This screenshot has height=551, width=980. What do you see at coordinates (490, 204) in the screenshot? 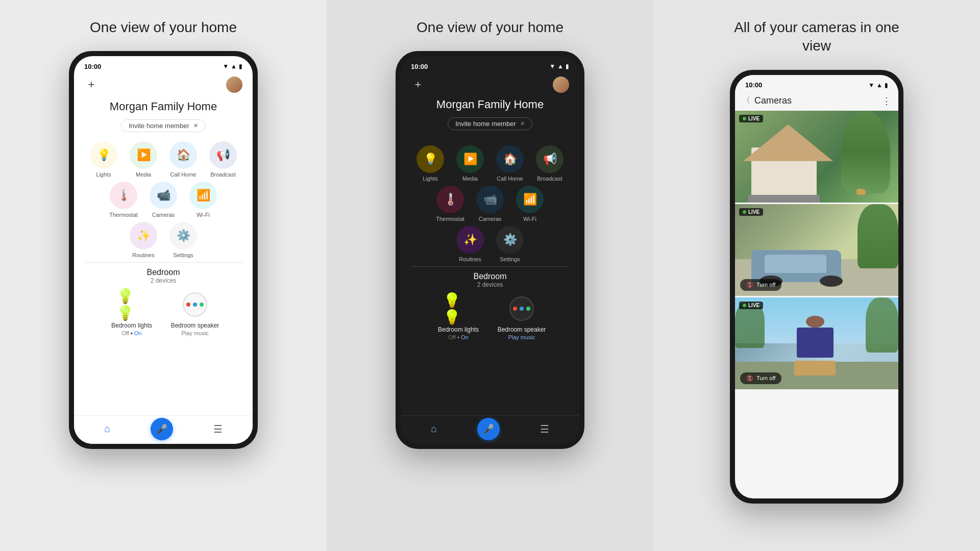
I see `cameras-item-two: 📹 Cameras` at bounding box center [490, 204].